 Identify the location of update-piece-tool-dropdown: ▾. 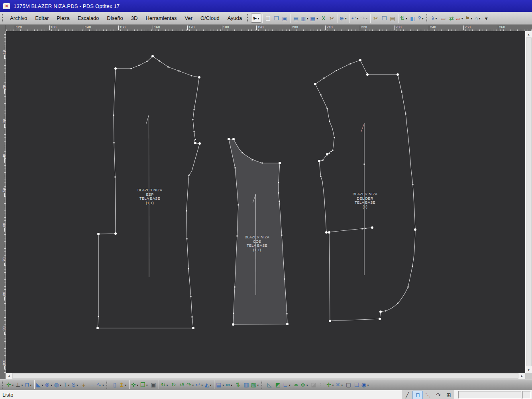
(258, 385).